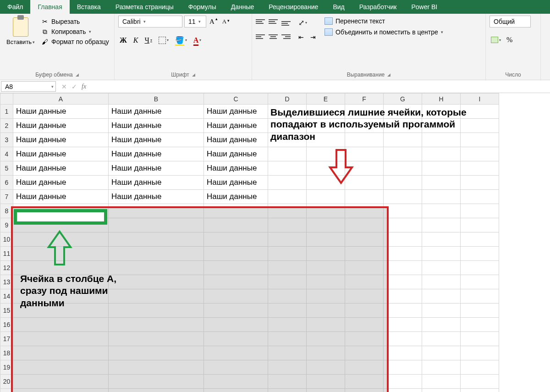 Image resolution: width=550 pixels, height=392 pixels. What do you see at coordinates (7, 296) in the screenshot?
I see `row-header: 14` at bounding box center [7, 296].